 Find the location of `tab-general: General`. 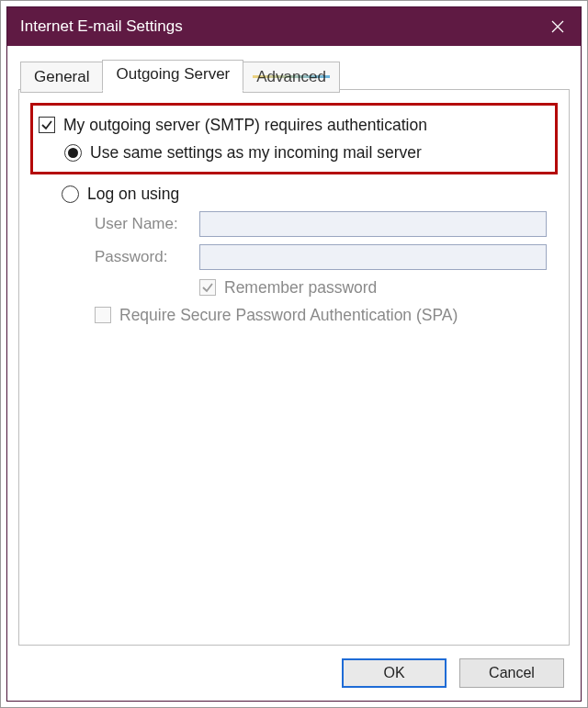

tab-general: General is located at coordinates (62, 77).